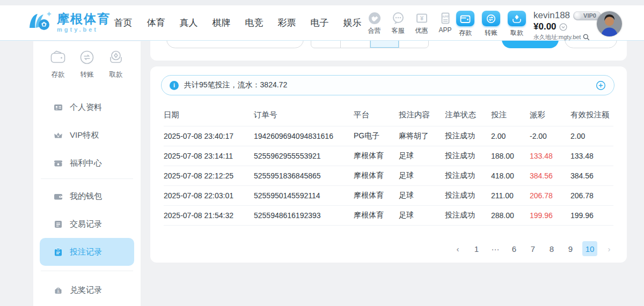  Describe the element at coordinates (387, 85) in the screenshot. I see `summary-alert: i 共计95笔投注，流水：3824.72` at that location.